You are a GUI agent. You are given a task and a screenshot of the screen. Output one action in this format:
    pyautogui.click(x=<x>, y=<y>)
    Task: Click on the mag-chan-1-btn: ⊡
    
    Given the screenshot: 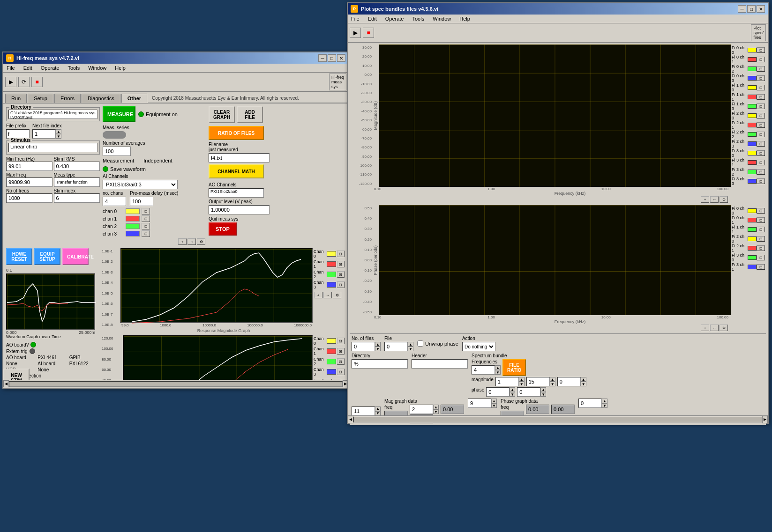 What is the action you would take?
    pyautogui.click(x=341, y=264)
    